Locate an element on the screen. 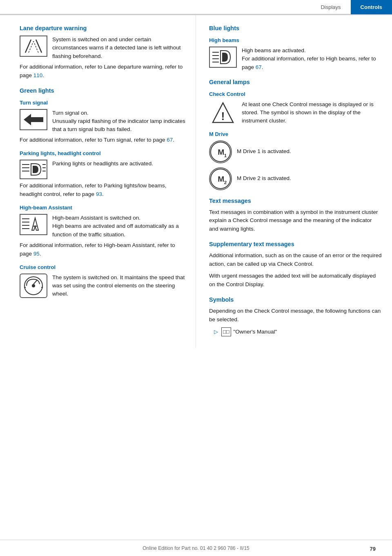  hb-assistant-text: High-beam Assistant is switched on. High… is located at coordinates (119, 226).